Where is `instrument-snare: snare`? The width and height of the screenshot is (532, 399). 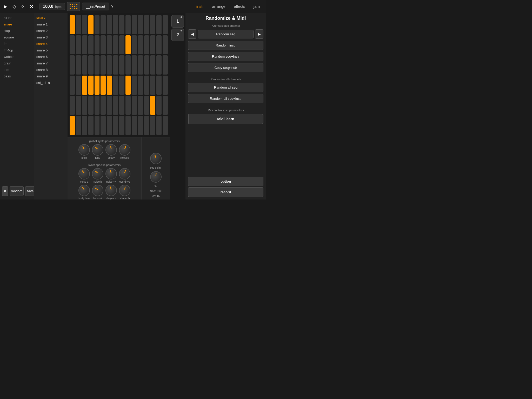
instrument-snare: snare is located at coordinates (17, 24).